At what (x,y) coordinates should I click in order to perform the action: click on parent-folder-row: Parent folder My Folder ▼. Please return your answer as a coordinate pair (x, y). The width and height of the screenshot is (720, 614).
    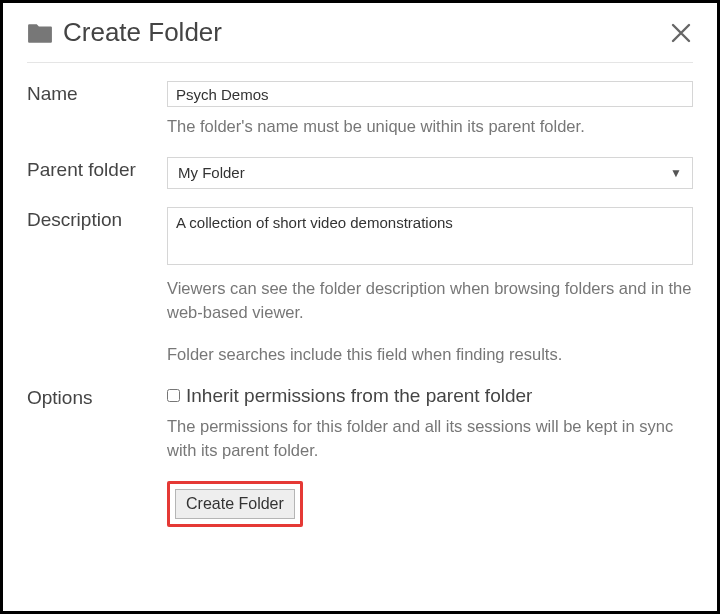
    Looking at the image, I should click on (360, 173).